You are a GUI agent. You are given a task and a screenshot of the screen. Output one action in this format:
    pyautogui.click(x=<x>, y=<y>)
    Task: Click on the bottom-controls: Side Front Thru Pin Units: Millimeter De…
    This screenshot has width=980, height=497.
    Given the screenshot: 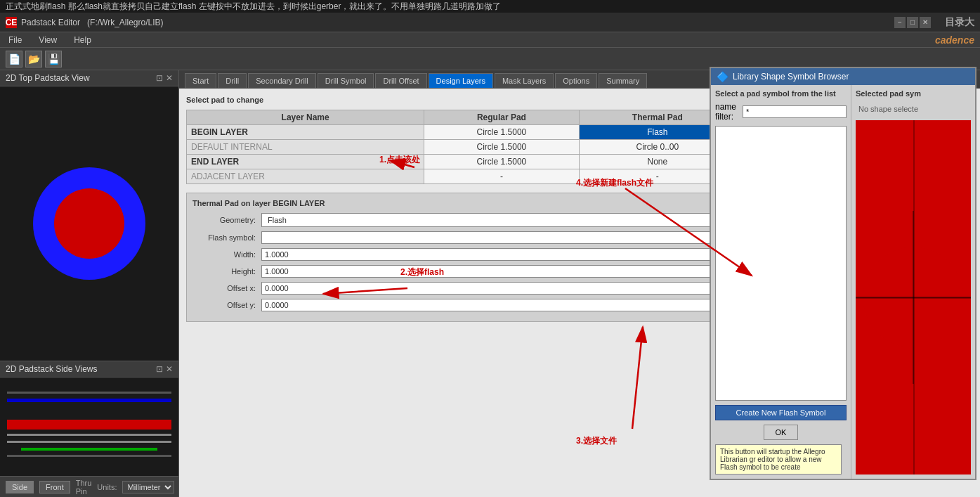 What is the action you would take?
    pyautogui.click(x=89, y=486)
    